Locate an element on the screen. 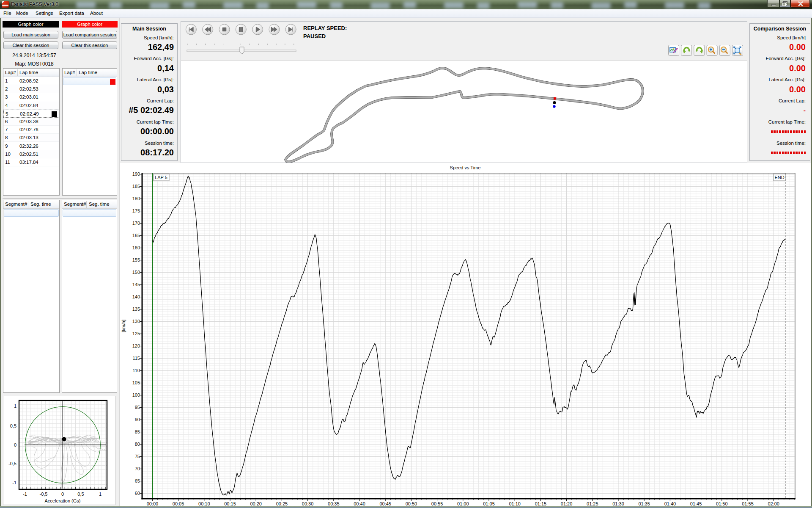 The image size is (812, 508). svg-text: 85 is located at coordinates (137, 432).